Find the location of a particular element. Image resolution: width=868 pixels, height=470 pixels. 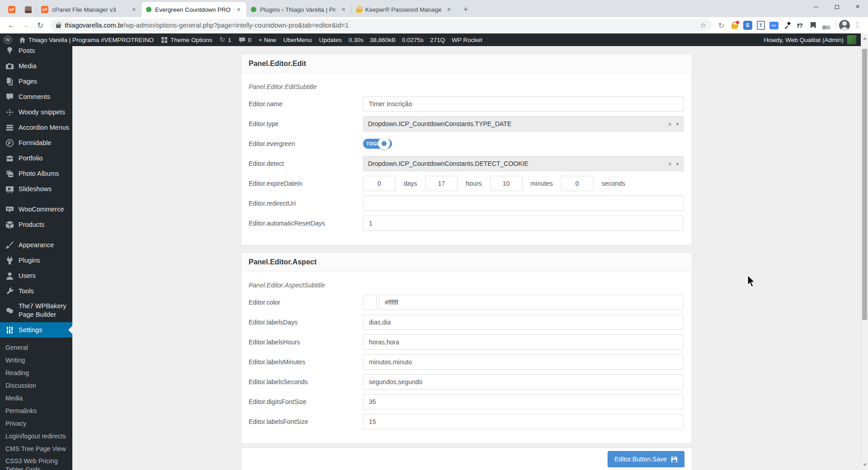

qm-query-time: 0.0275s is located at coordinates (413, 40).